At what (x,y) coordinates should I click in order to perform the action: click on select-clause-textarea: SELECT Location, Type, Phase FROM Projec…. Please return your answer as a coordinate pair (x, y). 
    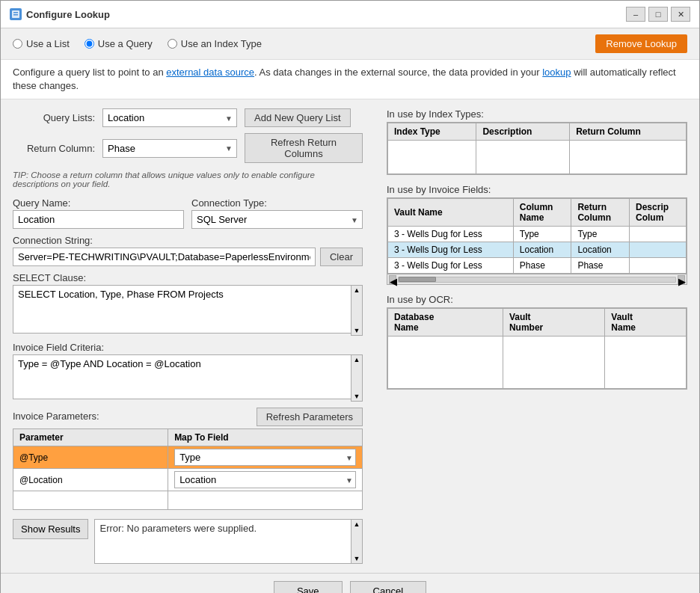
    Looking at the image, I should click on (188, 310).